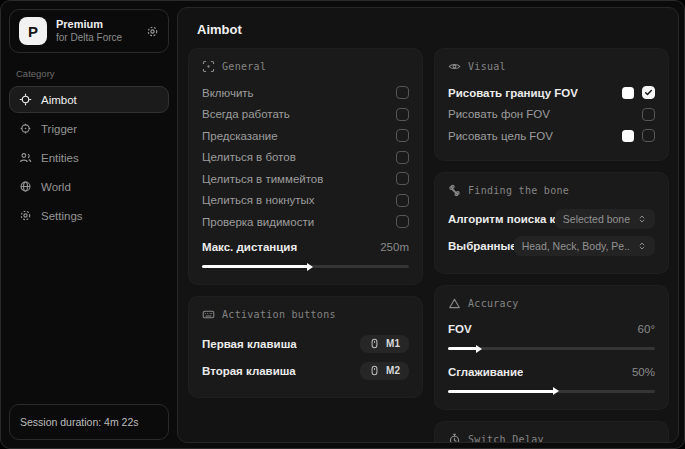  What do you see at coordinates (89, 128) in the screenshot?
I see `sidebar-item-trigger: Trigger` at bounding box center [89, 128].